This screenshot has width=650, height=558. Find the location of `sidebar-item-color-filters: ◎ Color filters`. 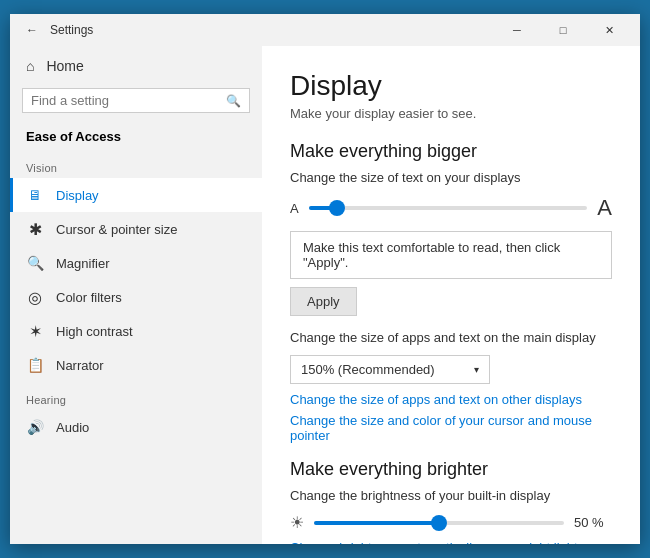

sidebar-item-color-filters: ◎ Color filters is located at coordinates (136, 297).